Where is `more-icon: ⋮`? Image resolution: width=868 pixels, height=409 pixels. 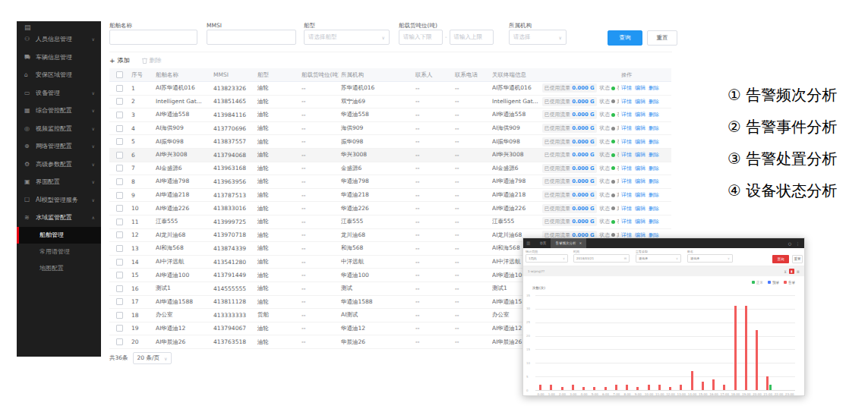
more-icon: ⋮ is located at coordinates (797, 244).